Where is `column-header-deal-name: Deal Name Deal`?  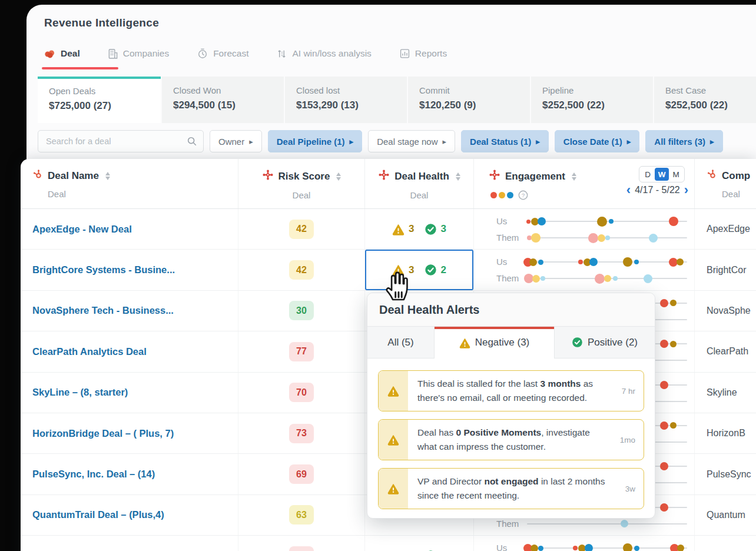 column-header-deal-name: Deal Name Deal is located at coordinates (130, 184).